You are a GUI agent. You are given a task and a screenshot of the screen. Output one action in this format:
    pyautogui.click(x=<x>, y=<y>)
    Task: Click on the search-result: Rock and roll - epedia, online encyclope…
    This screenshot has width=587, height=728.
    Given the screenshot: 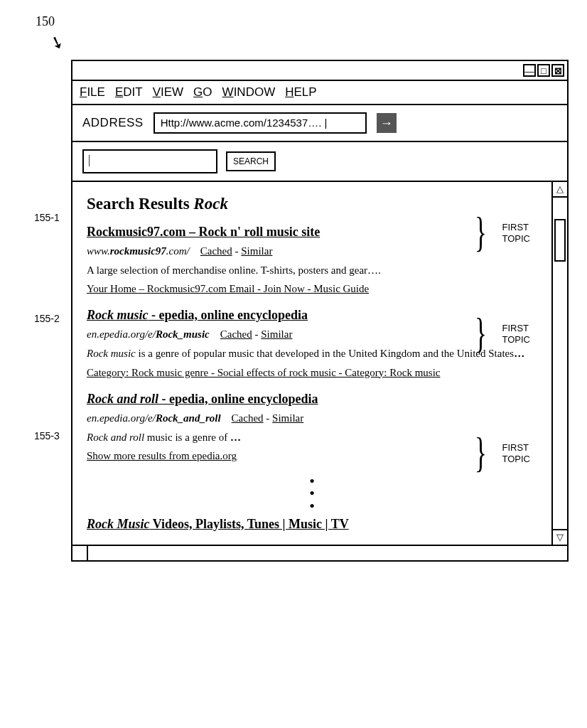 What is the action you would take?
    pyautogui.click(x=312, y=427)
    